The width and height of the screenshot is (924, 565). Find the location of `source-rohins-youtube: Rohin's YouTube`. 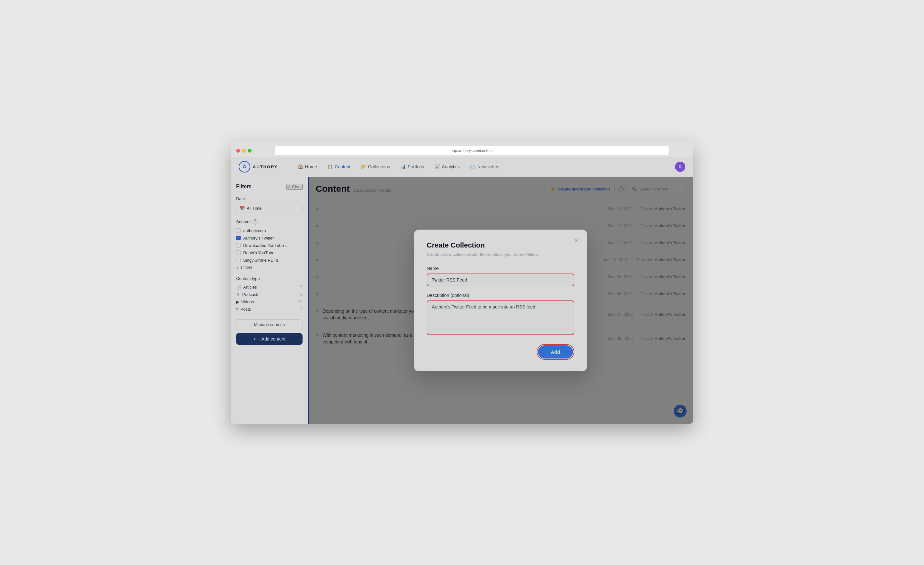

source-rohins-youtube: Rohin's YouTube is located at coordinates (269, 253).